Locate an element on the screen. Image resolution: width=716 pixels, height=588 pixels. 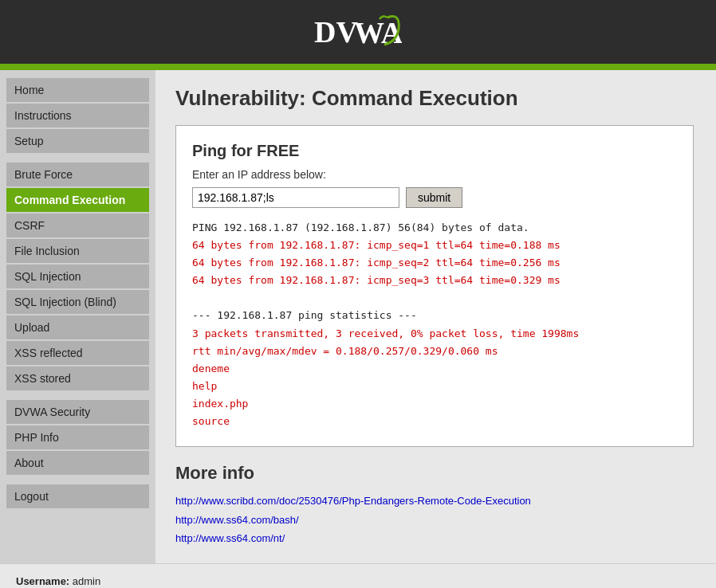
page-title: Vulnerability: Command Execution is located at coordinates (435, 99).